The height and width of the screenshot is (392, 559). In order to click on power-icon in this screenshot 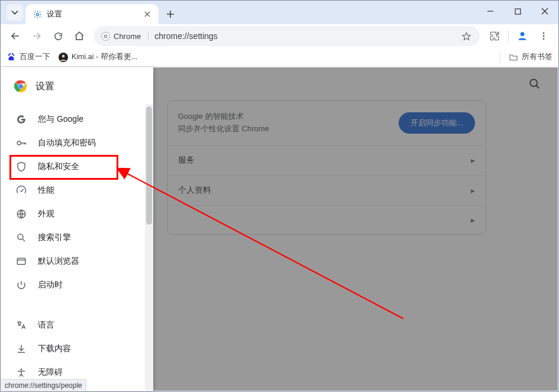, I will do `click(21, 285)`.